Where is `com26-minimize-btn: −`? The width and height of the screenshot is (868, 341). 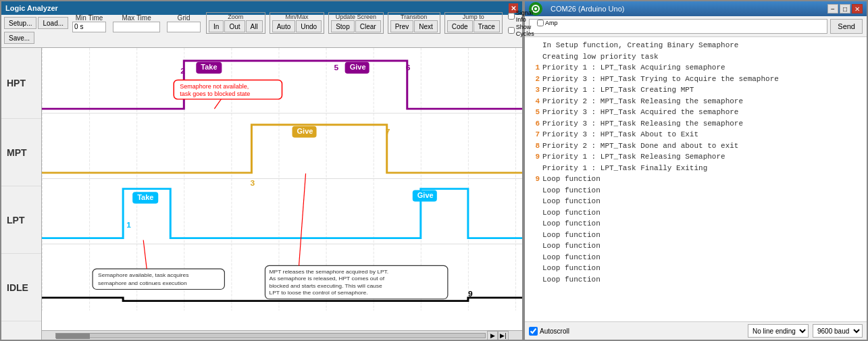
com26-minimize-btn: − is located at coordinates (833, 9).